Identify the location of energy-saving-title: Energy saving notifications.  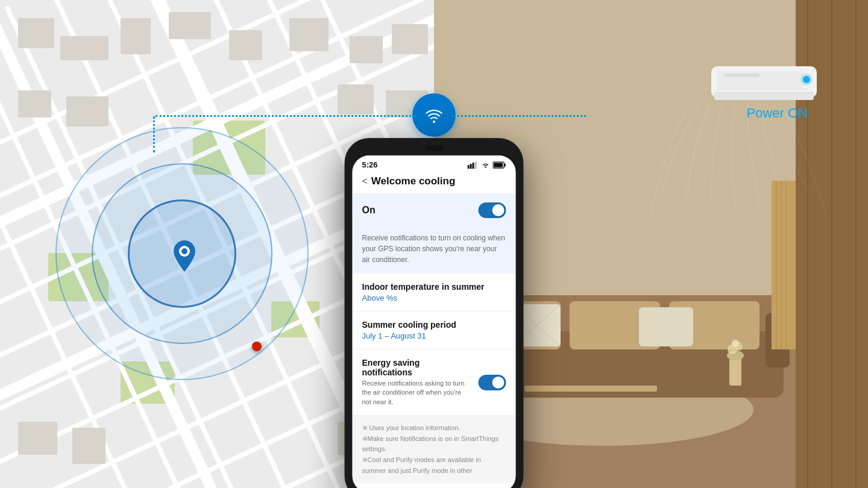
(417, 368).